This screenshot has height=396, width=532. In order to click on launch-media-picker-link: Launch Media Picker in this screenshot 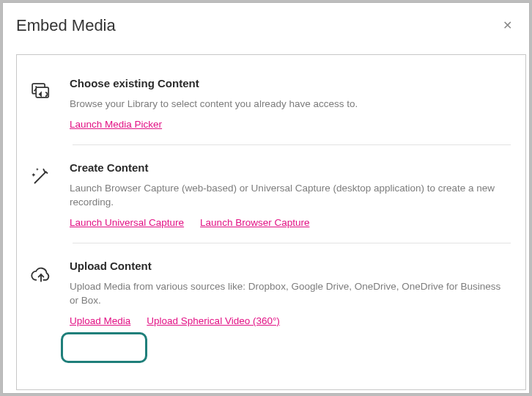, I will do `click(116, 125)`.